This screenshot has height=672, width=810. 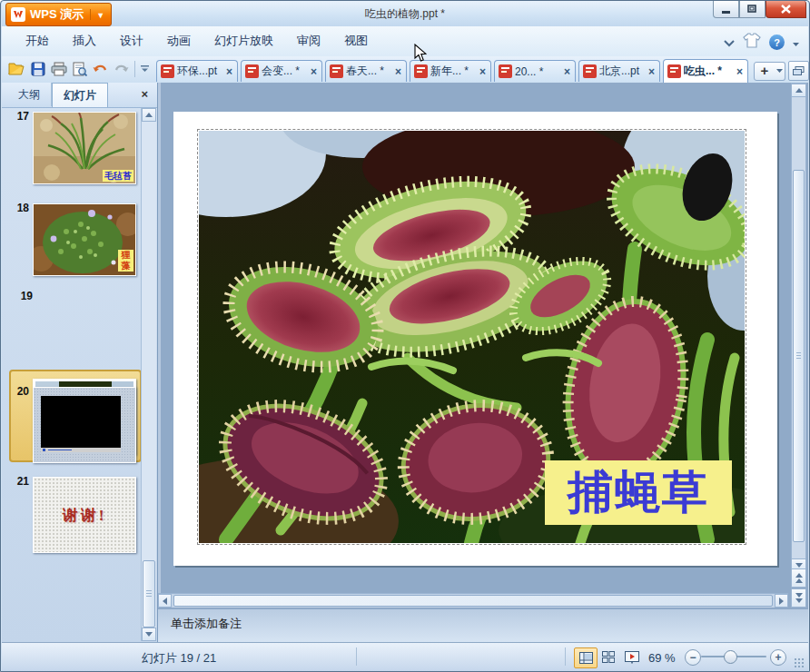 I want to click on redo-button, so click(x=122, y=69).